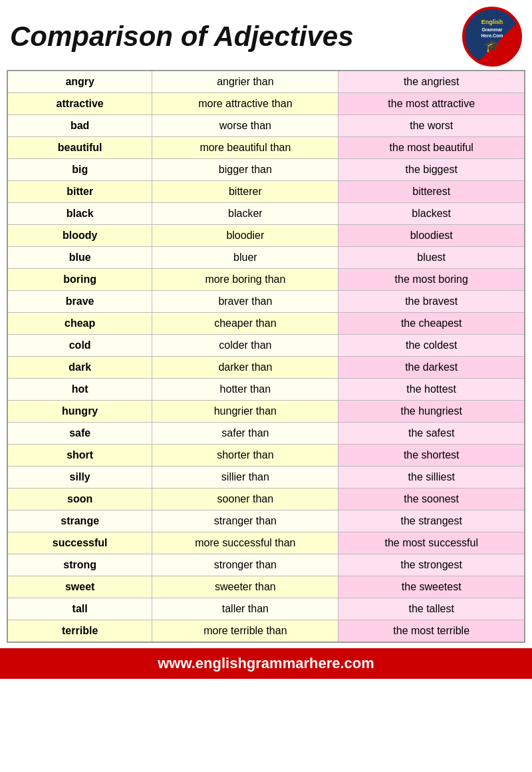 This screenshot has width=532, height=772. Describe the element at coordinates (80, 104) in the screenshot. I see `adjective-base: attractive` at that location.